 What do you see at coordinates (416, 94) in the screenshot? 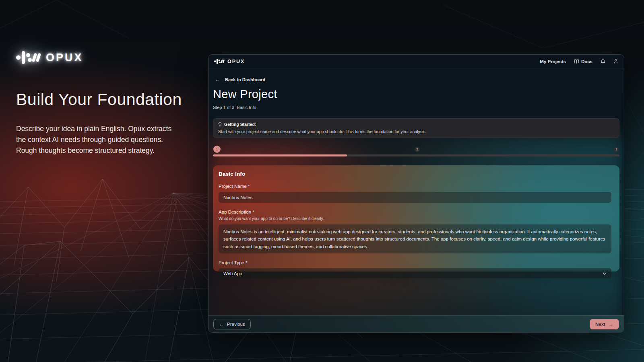
I see `page-title: New Project` at bounding box center [416, 94].